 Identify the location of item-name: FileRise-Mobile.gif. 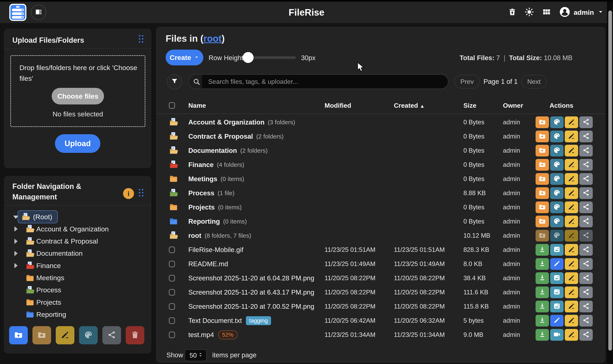
(216, 250).